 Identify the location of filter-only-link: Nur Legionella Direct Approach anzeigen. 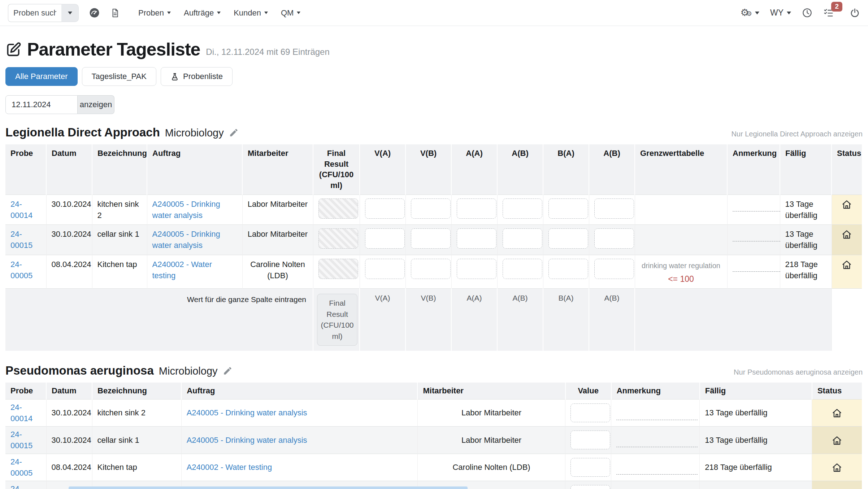
(797, 134).